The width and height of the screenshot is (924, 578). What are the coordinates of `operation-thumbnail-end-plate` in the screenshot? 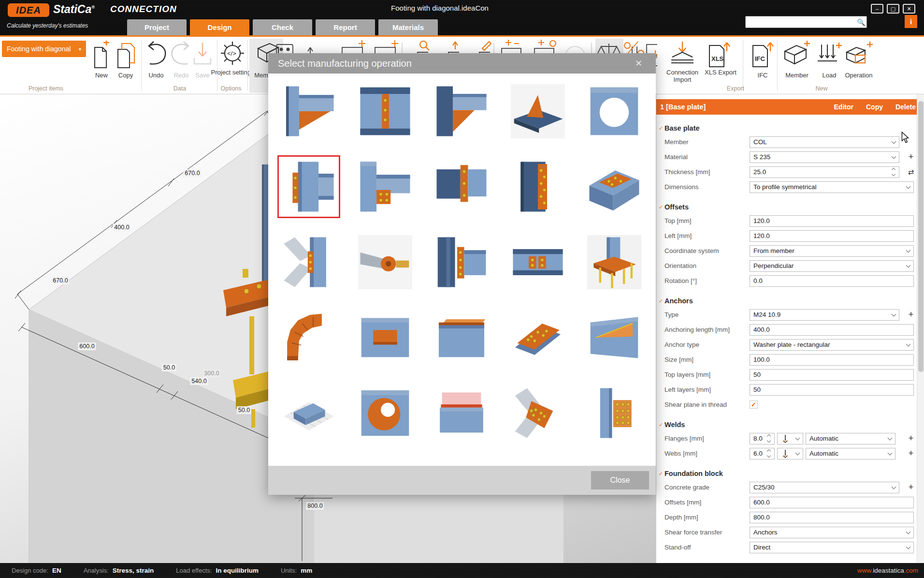 It's located at (309, 187).